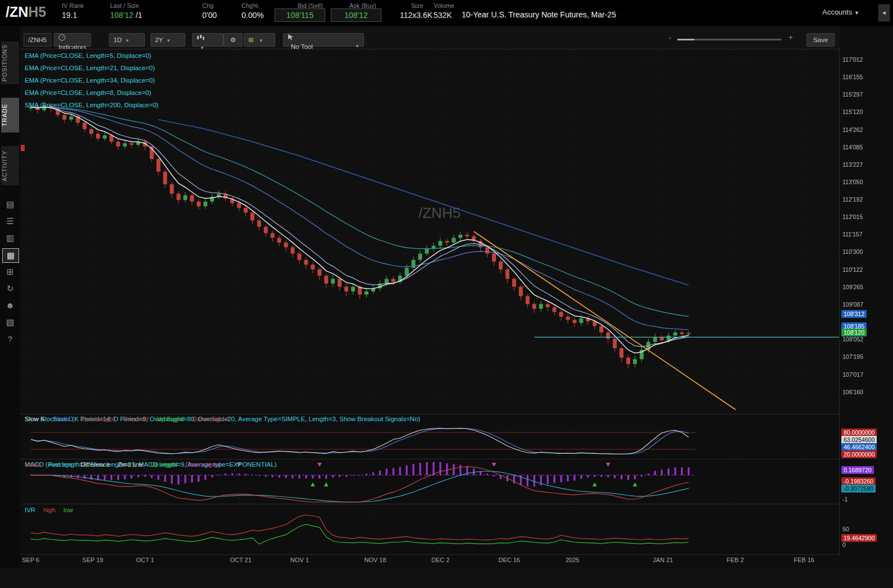 The width and height of the screenshot is (893, 588). I want to click on zoom-slider-handle, so click(686, 39).